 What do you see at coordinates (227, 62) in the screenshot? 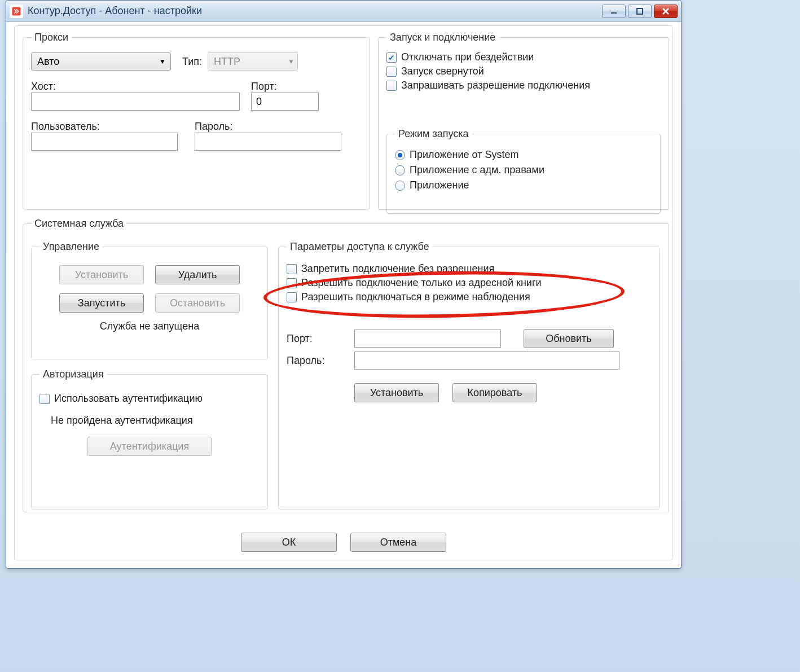
I see `proxy-type-value: HTTP` at bounding box center [227, 62].